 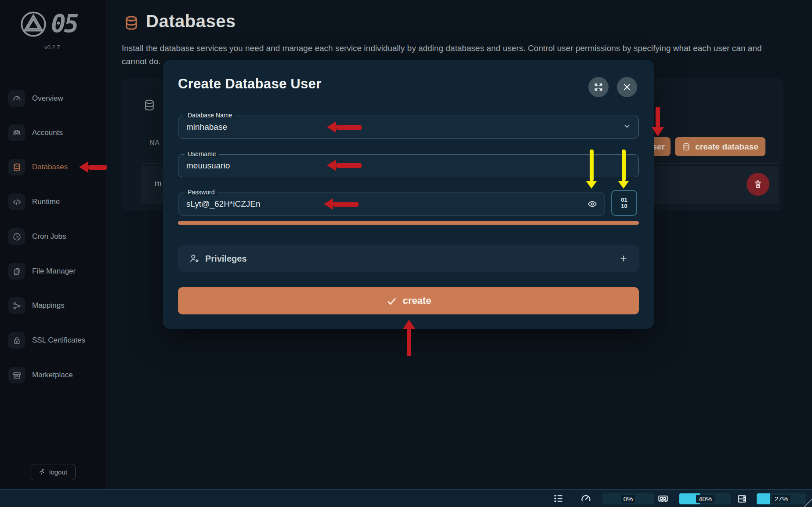 What do you see at coordinates (409, 166) in the screenshot?
I see `username-input: Username meuusuario` at bounding box center [409, 166].